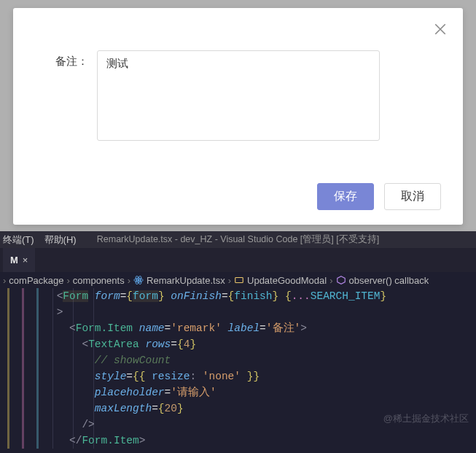  Describe the element at coordinates (241, 392) in the screenshot. I see `code-line: placeholder='请输入'` at that location.